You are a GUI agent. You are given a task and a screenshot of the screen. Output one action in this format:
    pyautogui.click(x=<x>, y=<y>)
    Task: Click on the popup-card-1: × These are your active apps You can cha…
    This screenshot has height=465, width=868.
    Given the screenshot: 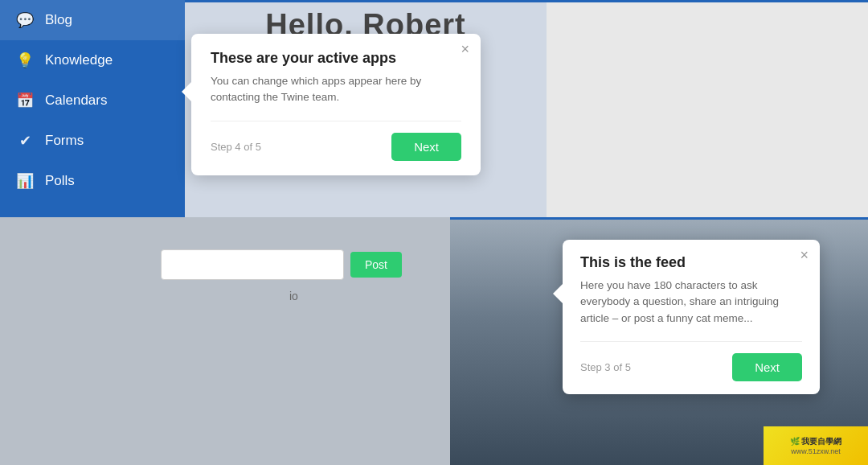 What is the action you would take?
    pyautogui.click(x=336, y=105)
    